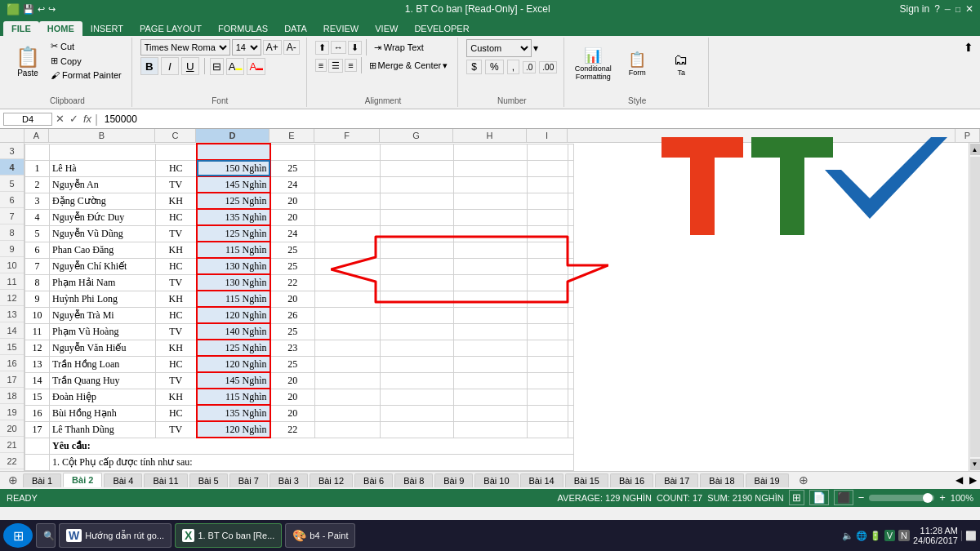 The image size is (980, 551). What do you see at coordinates (586, 480) in the screenshot?
I see `sheet-tab-bai15: Bài 15` at bounding box center [586, 480].